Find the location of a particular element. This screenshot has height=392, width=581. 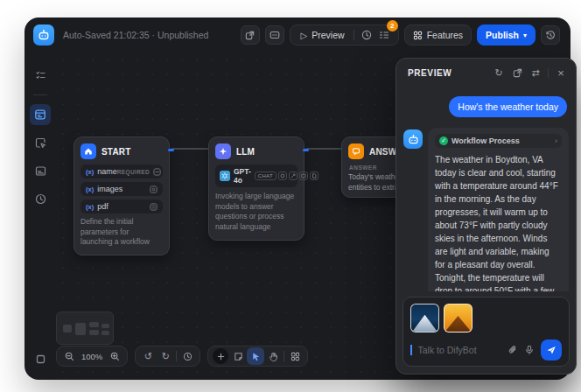

gpt4o-model-icon is located at coordinates (225, 176).